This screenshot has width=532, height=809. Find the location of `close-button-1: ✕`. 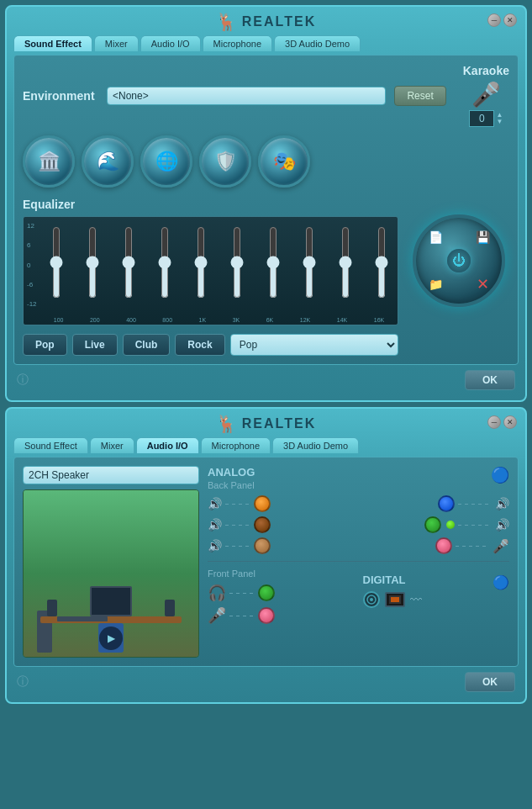

close-button-1: ✕ is located at coordinates (510, 20).